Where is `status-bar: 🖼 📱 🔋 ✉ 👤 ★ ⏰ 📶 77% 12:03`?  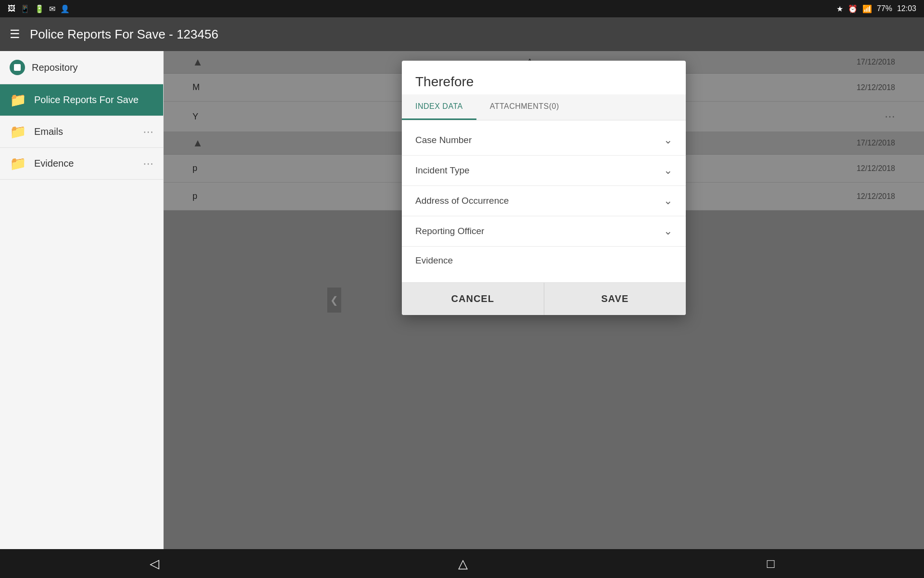
status-bar: 🖼 📱 🔋 ✉ 👤 ★ ⏰ 📶 77% 12:03 is located at coordinates (462, 9).